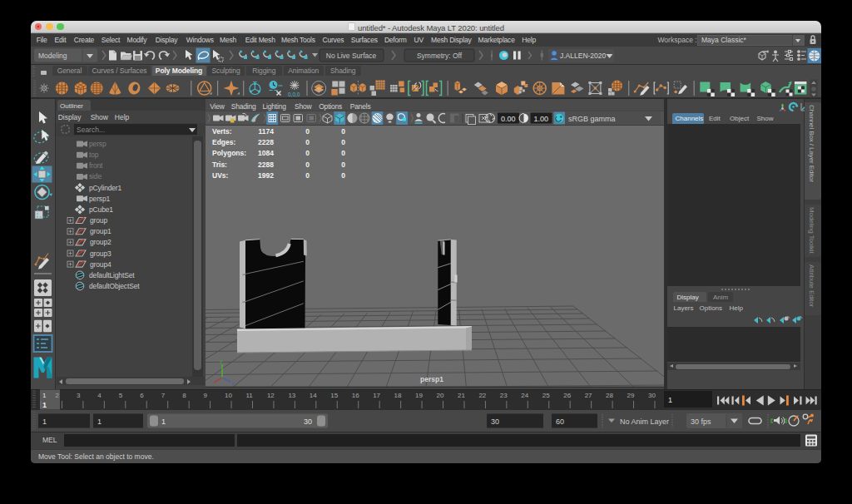 Image resolution: width=852 pixels, height=504 pixels. I want to click on svg-text: 27, so click(589, 394).